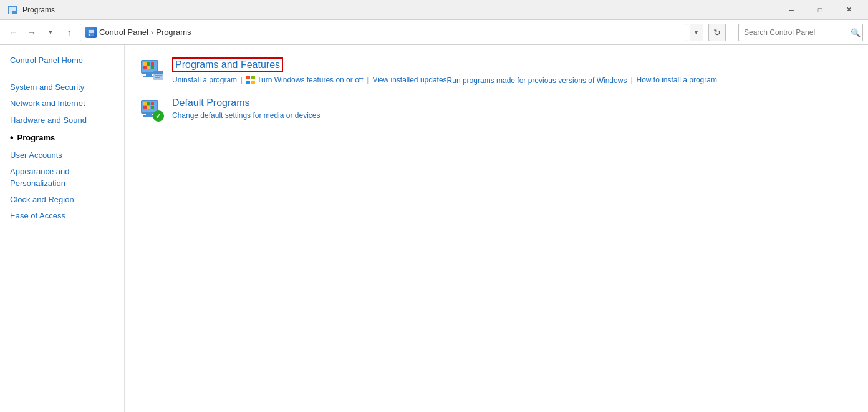 This screenshot has width=868, height=412. I want to click on default-programs-svg: ✓, so click(152, 110).